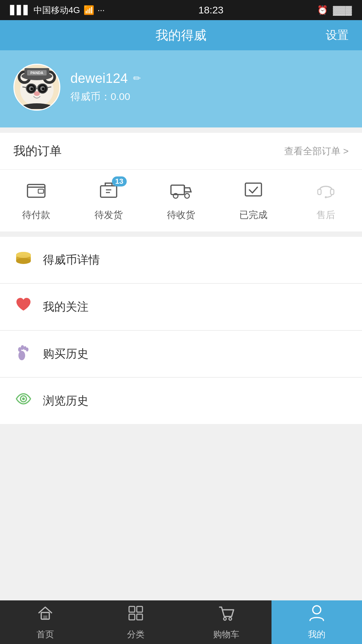  What do you see at coordinates (23, 260) in the screenshot?
I see `coins-icon` at bounding box center [23, 260].